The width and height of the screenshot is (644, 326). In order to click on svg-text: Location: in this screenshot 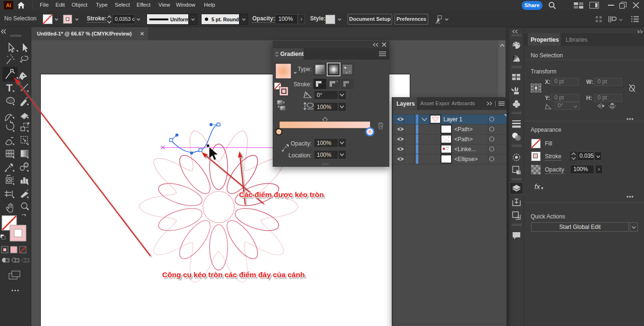, I will do `click(300, 155)`.